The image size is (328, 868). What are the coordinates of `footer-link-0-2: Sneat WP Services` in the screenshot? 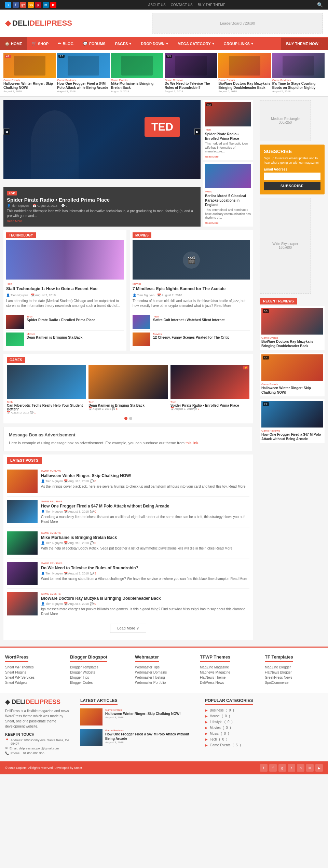 It's located at (34, 677).